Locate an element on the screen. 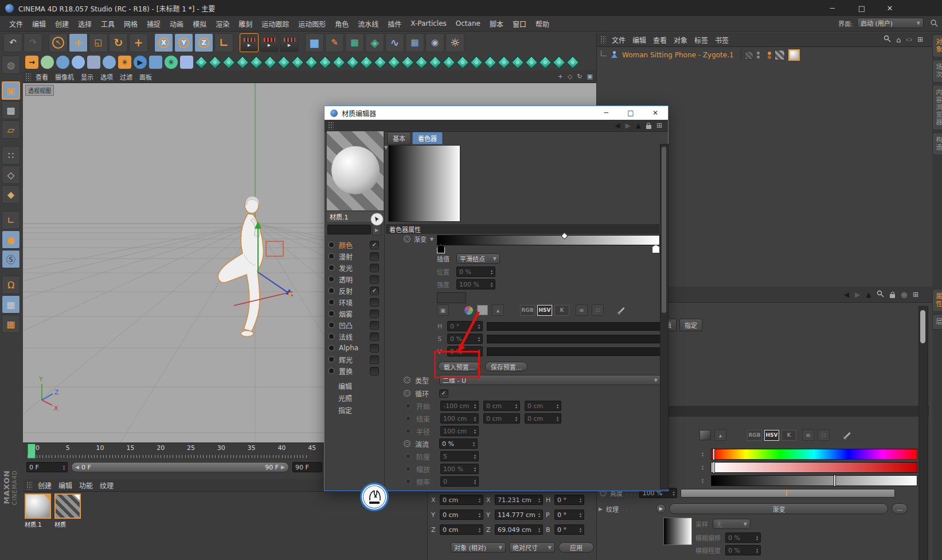 This screenshot has width=942, height=560. mixer-icon: ∷ is located at coordinates (597, 310).